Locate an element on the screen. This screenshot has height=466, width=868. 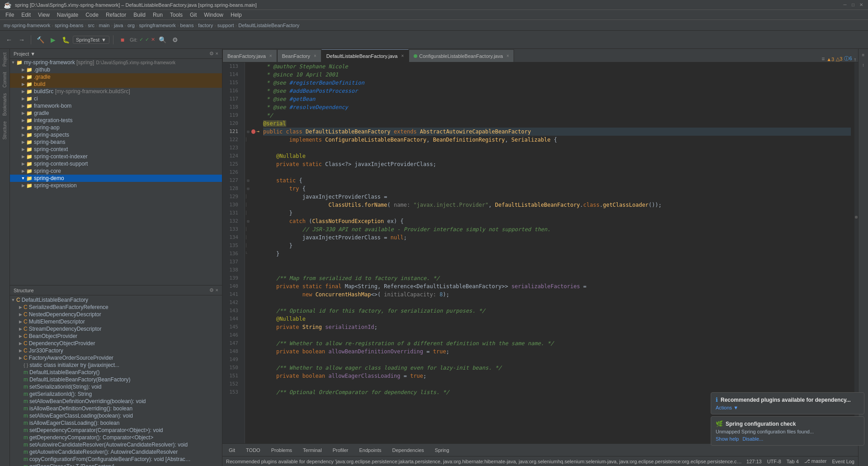
tab-terminal: Terminal is located at coordinates (312, 450).